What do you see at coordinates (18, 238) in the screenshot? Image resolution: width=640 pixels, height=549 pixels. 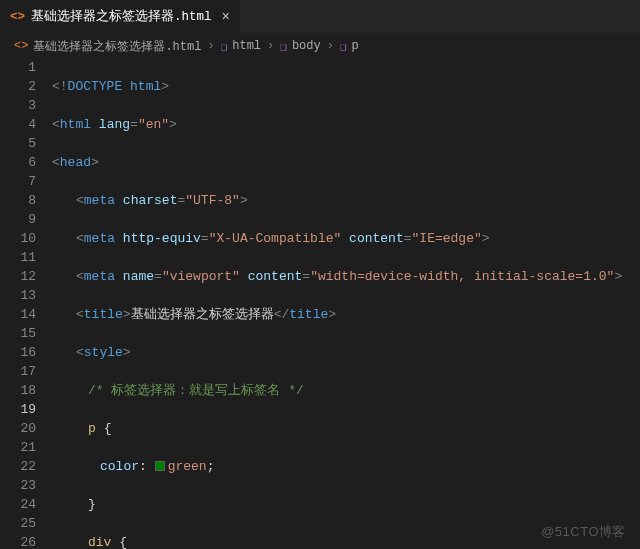 I see `line-number: 10` at bounding box center [18, 238].